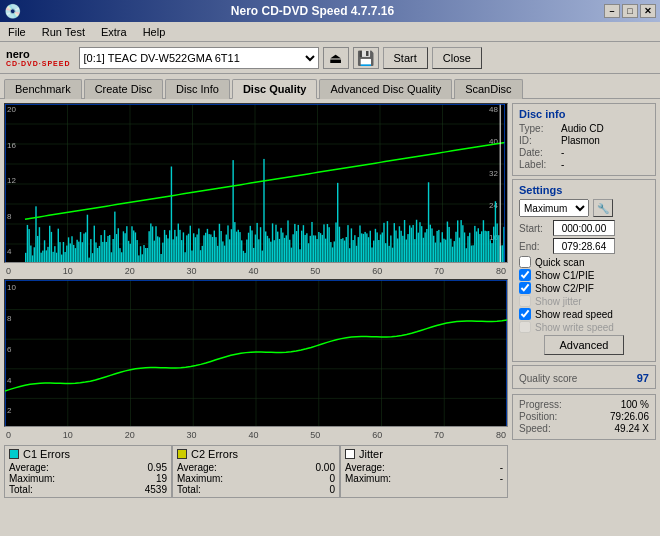  Describe the element at coordinates (584, 314) in the screenshot. I see `show-read-speed-row: Show read speed` at that location.